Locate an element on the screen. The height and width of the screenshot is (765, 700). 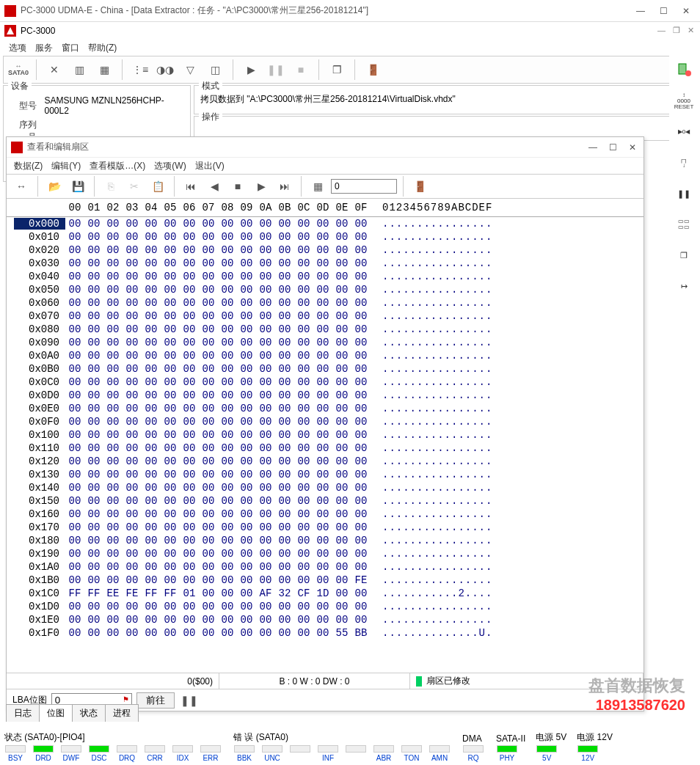
hex-row: 0x19000000000000000000000000000000000...… is located at coordinates (329, 554).